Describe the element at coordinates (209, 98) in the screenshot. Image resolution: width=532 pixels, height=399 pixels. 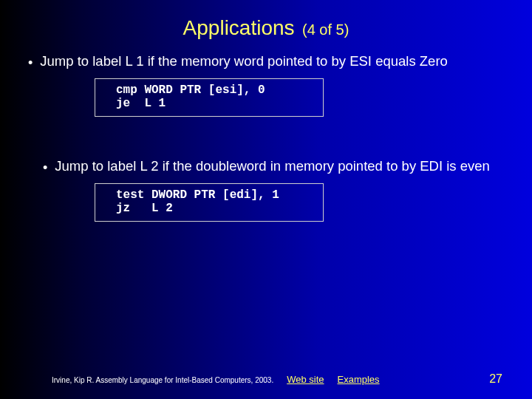
I see `code-block: cmp WORD PTR [esi], 0 je L 1` at that location.